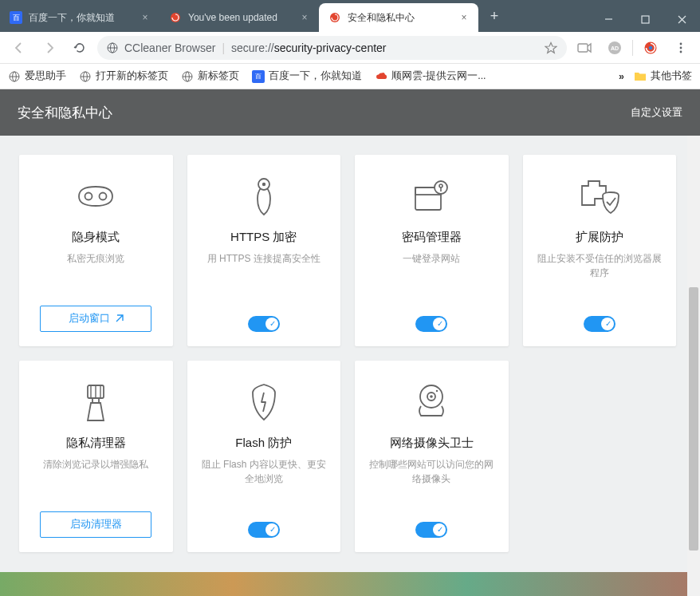 The image size is (700, 596). Describe the element at coordinates (682, 19) in the screenshot. I see `close-window-button` at that location.